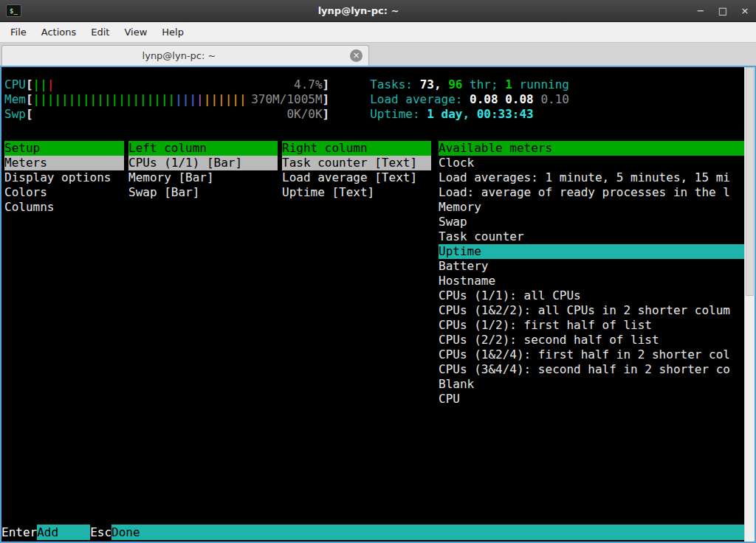 This screenshot has width=756, height=543. Describe the element at coordinates (591, 399) in the screenshot. I see `panel-item: CPU` at that location.